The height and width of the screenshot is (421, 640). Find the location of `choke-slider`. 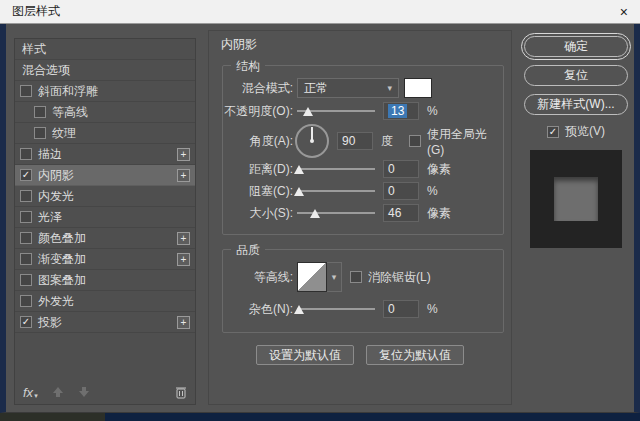

choke-slider is located at coordinates (336, 191).